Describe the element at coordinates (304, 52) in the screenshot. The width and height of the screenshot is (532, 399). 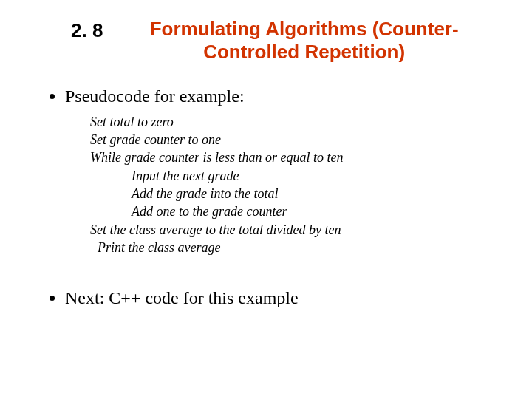
I see `title-line-2: Controlled Repetition)` at that location.